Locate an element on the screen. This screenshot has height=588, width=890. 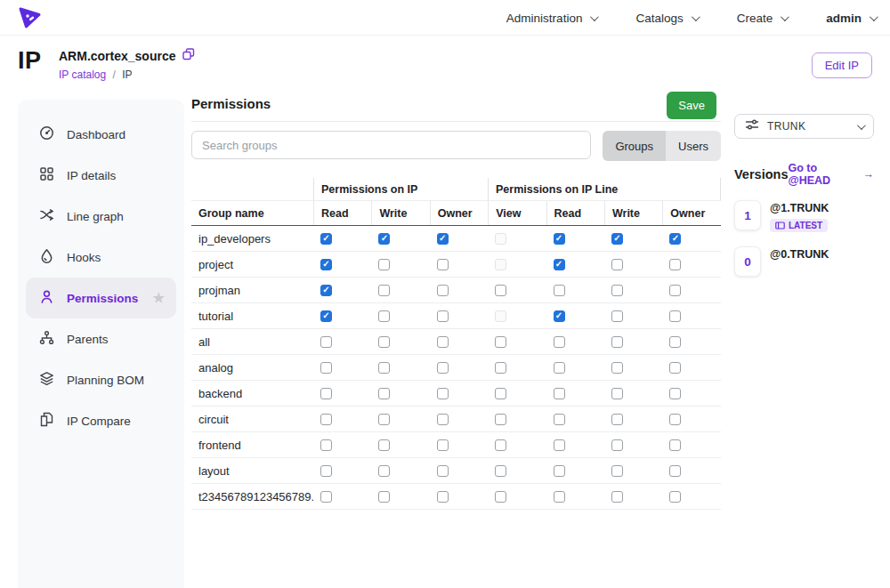
version-number-box: 0 is located at coordinates (748, 262).